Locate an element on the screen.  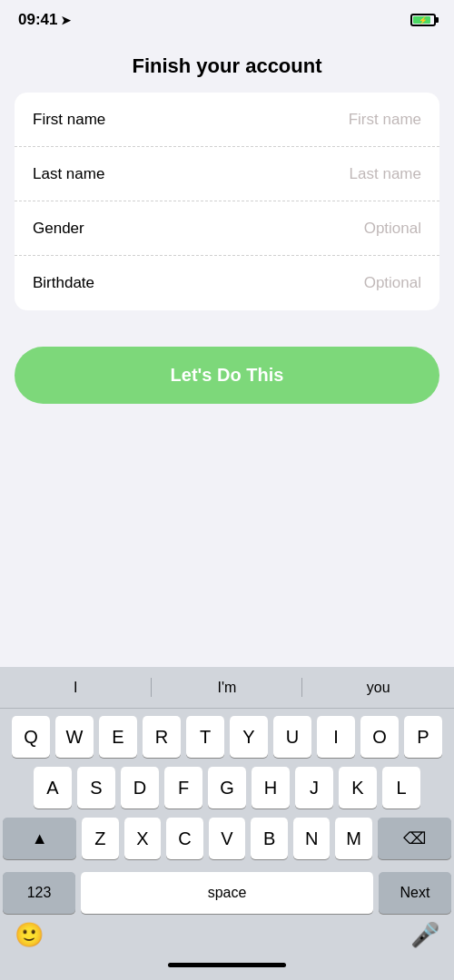
emoji-mic-row: 🙂 🎤 is located at coordinates (227, 935).